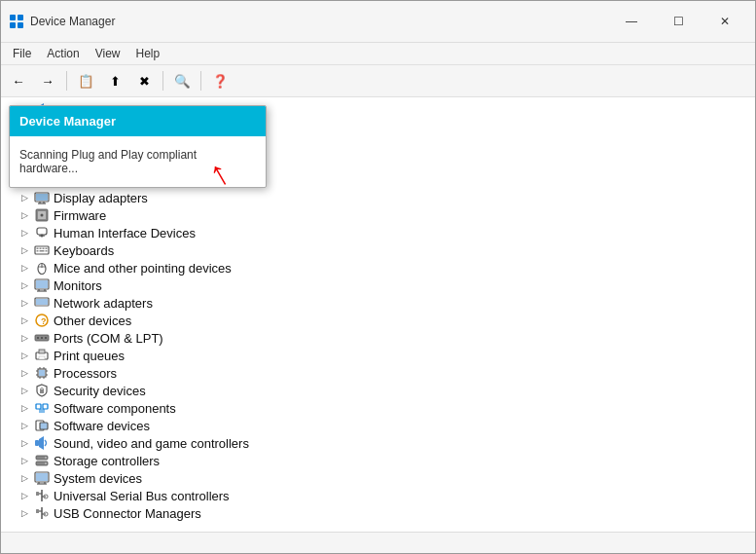  What do you see at coordinates (631, 21) in the screenshot?
I see `minimize-button: —` at bounding box center [631, 21].